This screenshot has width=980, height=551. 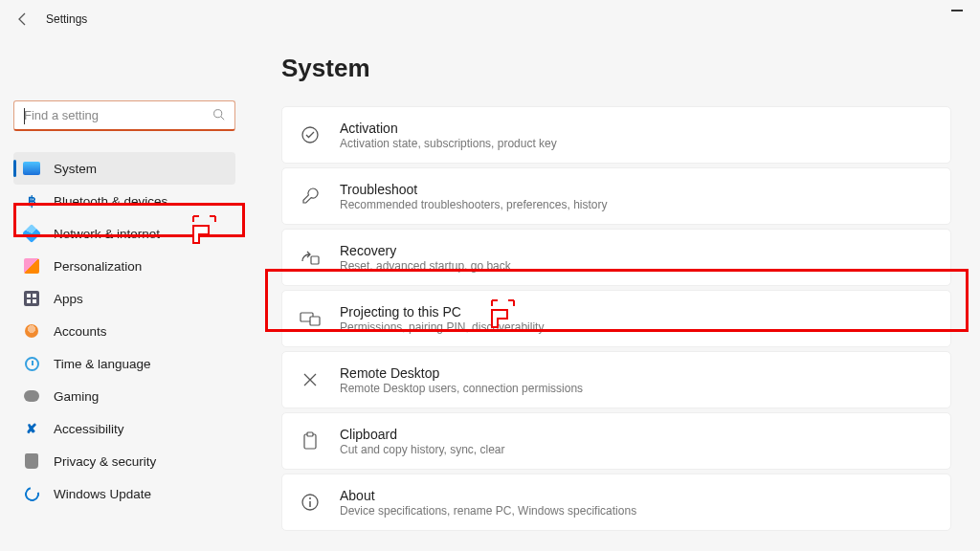 What do you see at coordinates (310, 380) in the screenshot?
I see `remote-icon` at bounding box center [310, 380].